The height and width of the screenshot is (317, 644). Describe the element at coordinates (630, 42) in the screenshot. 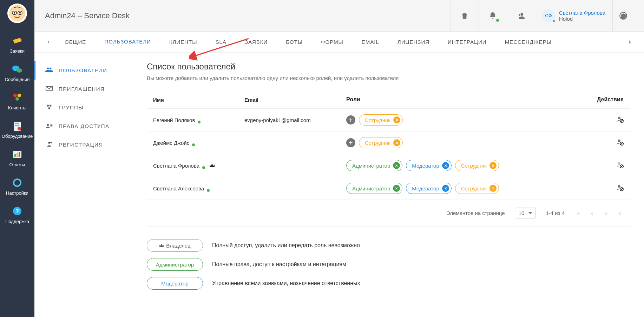

I see `tabs-next-button` at that location.